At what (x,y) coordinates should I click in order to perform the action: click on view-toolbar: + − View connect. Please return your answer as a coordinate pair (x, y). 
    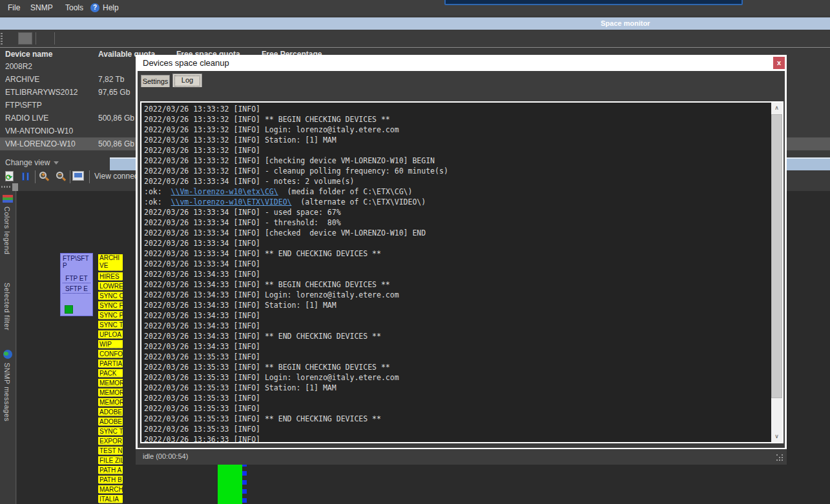
    Looking at the image, I should click on (68, 177).